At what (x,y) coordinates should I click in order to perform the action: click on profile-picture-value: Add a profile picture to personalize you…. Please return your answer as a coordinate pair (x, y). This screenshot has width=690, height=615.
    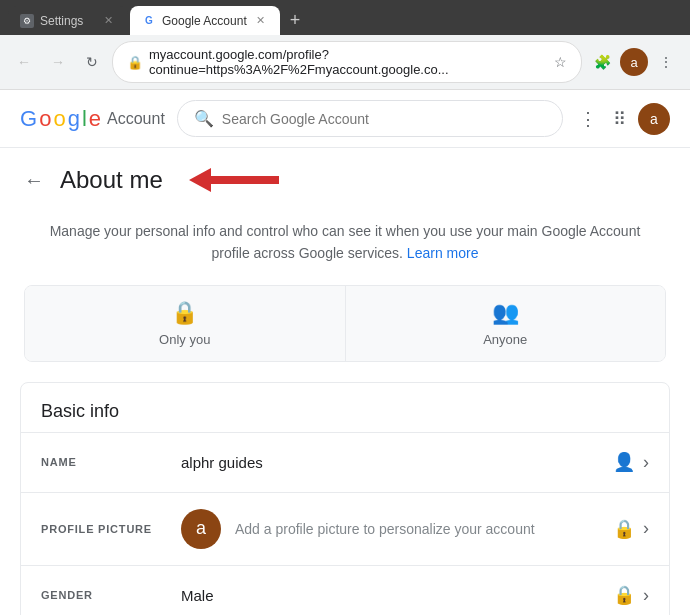
    Looking at the image, I should click on (385, 529).